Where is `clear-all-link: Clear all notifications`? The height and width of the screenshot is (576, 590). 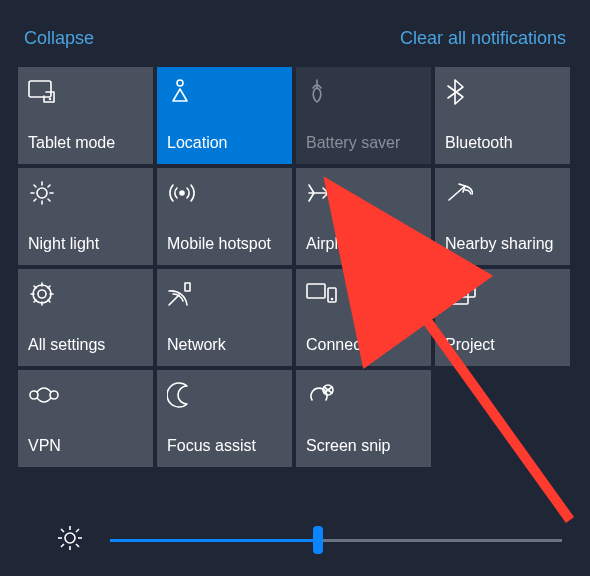 clear-all-link: Clear all notifications is located at coordinates (483, 38).